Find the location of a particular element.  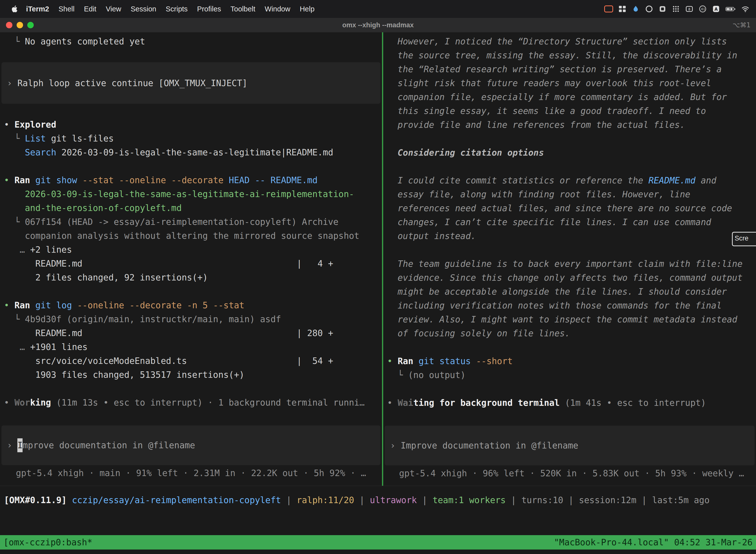

text-segment: and-the-erosion-of-copyleft.md is located at coordinates (103, 208).